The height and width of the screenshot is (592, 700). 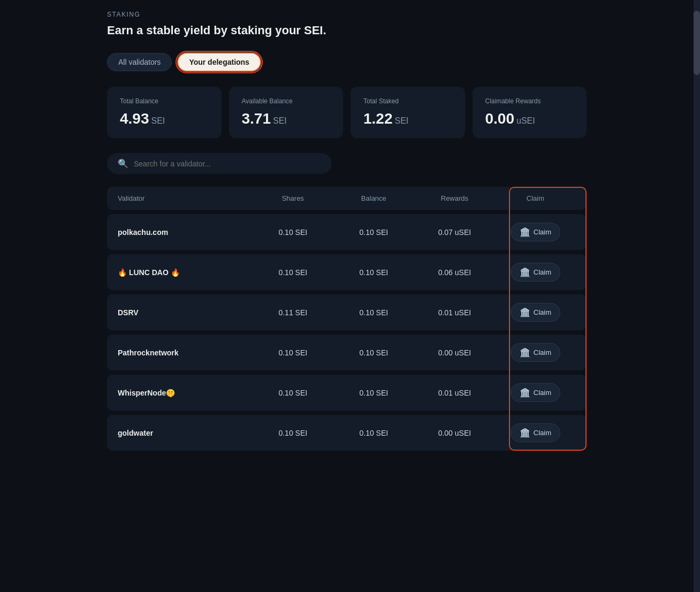 What do you see at coordinates (697, 43) in the screenshot?
I see `scrollbar-thumb` at bounding box center [697, 43].